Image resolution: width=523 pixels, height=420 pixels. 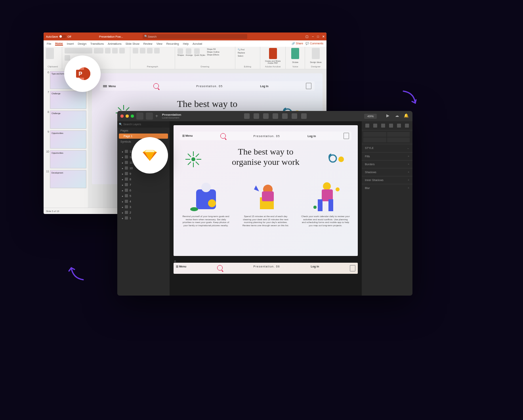 What do you see at coordinates (157, 116) in the screenshot?
I see `add-button: +` at bounding box center [157, 116].